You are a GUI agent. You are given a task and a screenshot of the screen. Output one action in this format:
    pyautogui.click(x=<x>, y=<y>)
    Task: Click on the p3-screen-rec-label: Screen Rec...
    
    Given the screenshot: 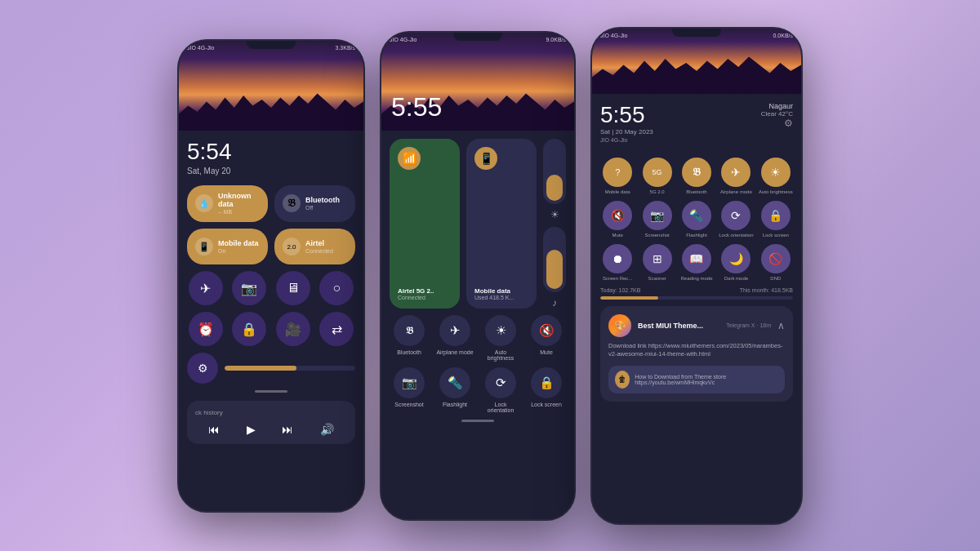 What is the action you would take?
    pyautogui.click(x=617, y=278)
    